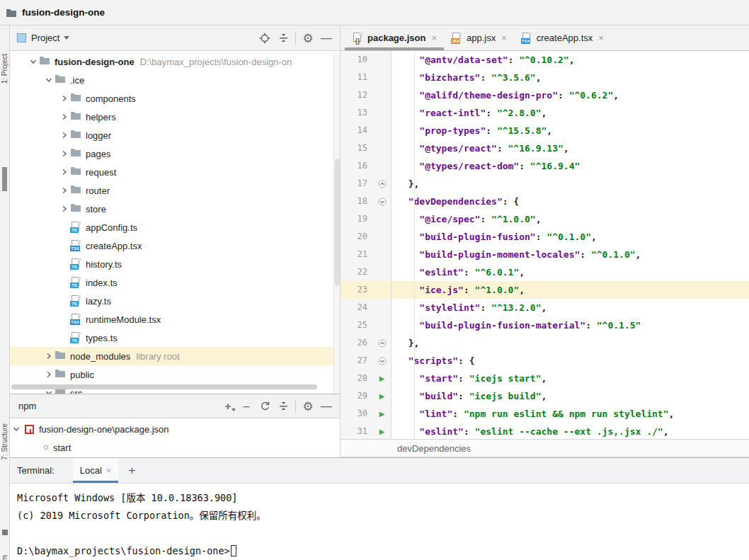 The image size is (749, 560). Describe the element at coordinates (434, 449) in the screenshot. I see `breadcrumb-item: devDependencies` at that location.